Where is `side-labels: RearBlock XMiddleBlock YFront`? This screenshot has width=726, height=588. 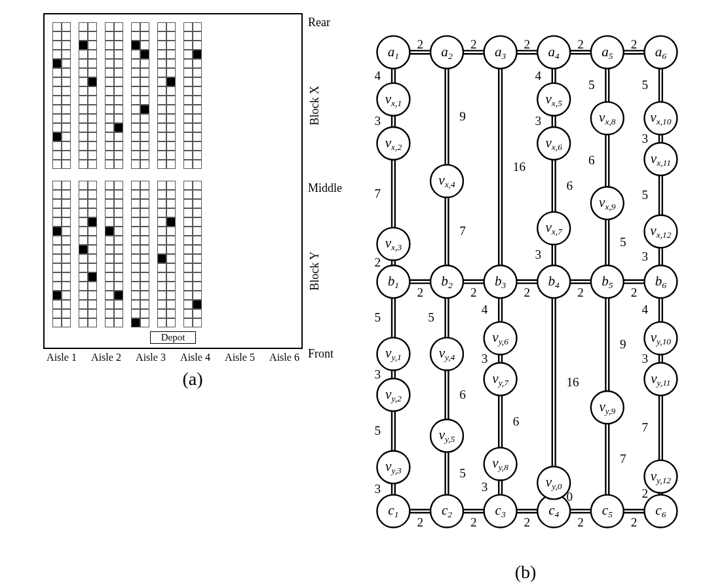
side-labels: RearBlock XMiddleBlock YFront is located at coordinates (322, 189).